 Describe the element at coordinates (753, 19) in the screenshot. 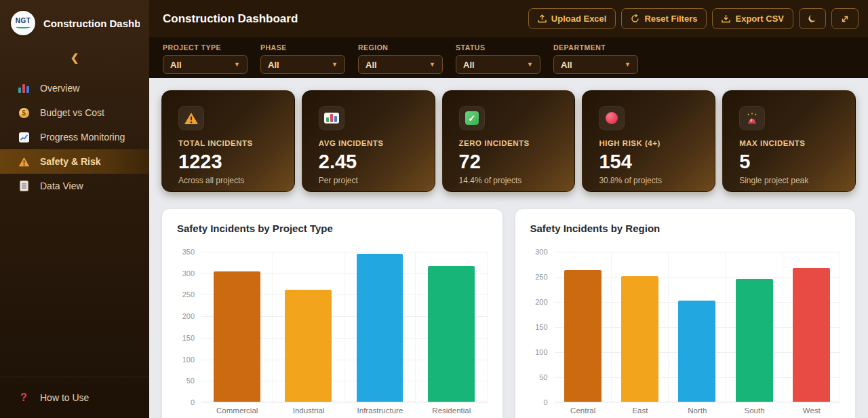

I see `export-csv-button: Export CSV` at that location.